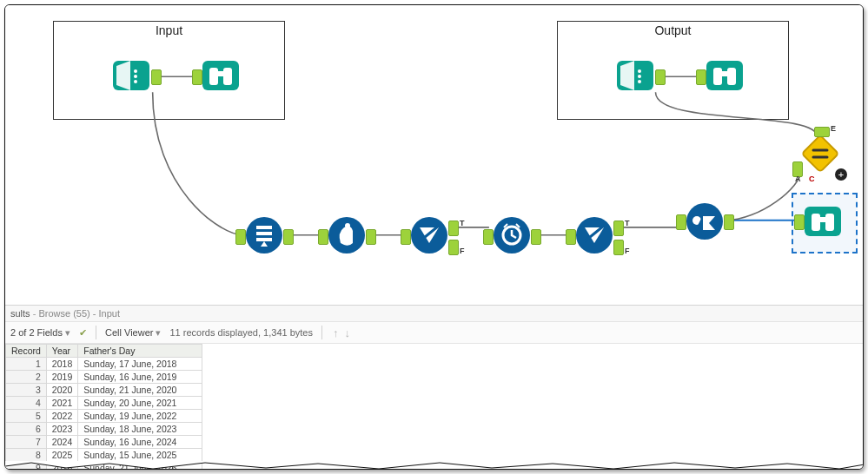 This screenshot has width=868, height=474. Describe the element at coordinates (104, 455) in the screenshot. I see `table-row: 82025Sunday, 15 June, 2025` at that location.